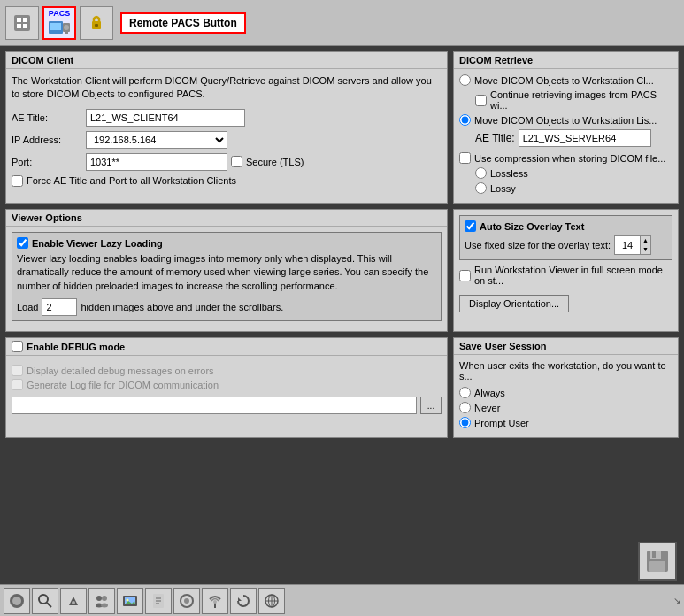  I want to click on fixed-size-label: Use fixed size for the overlay text:, so click(538, 245).